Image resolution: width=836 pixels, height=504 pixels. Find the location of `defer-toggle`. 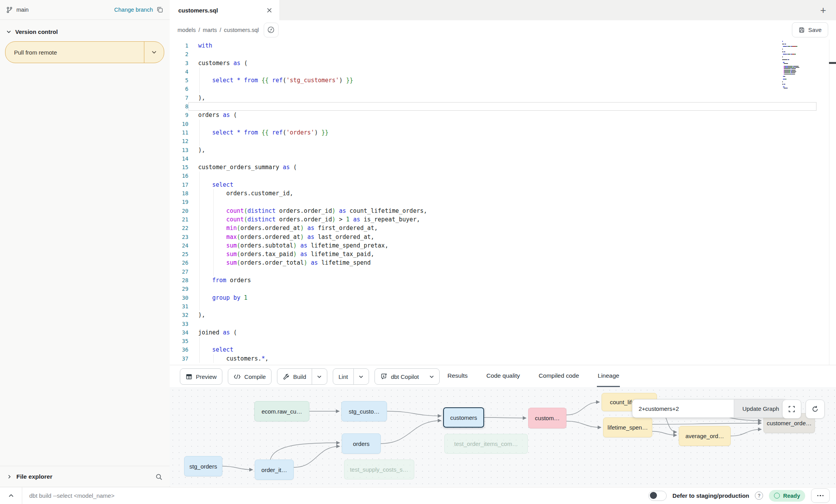

defer-toggle is located at coordinates (658, 496).